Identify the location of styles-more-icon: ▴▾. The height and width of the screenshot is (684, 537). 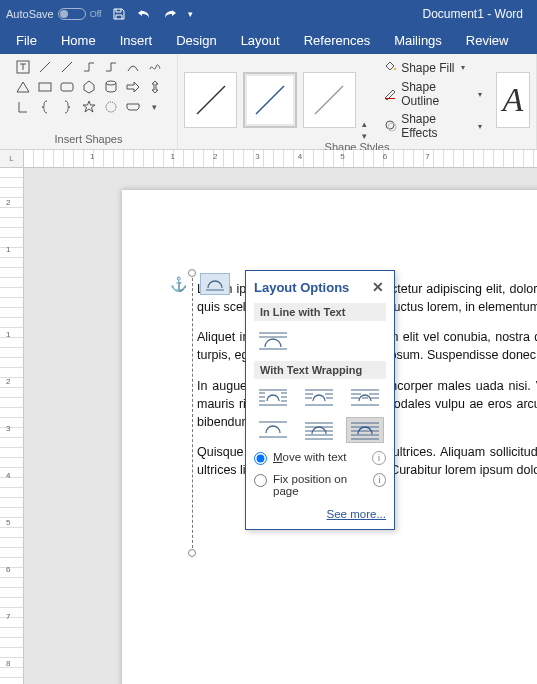
(364, 130).